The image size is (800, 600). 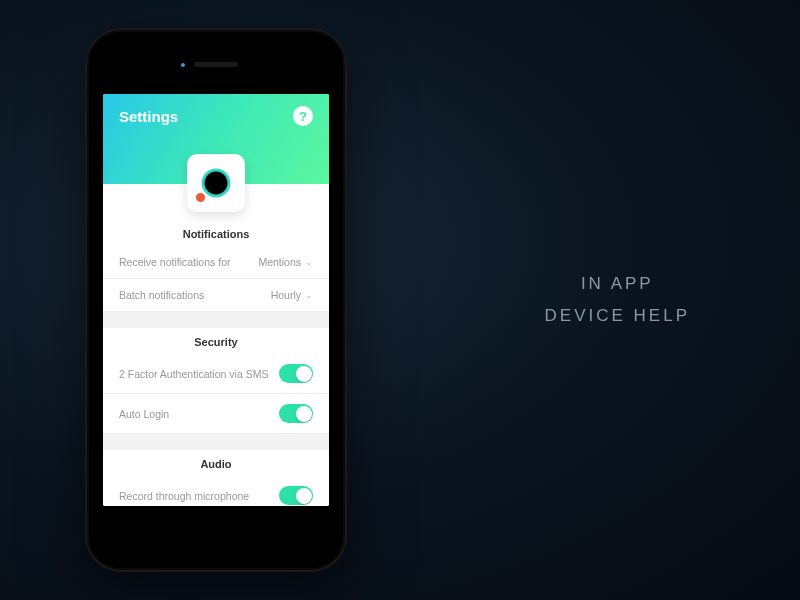 What do you see at coordinates (216, 233) in the screenshot?
I see `section-title-notifications: Notifications` at bounding box center [216, 233].